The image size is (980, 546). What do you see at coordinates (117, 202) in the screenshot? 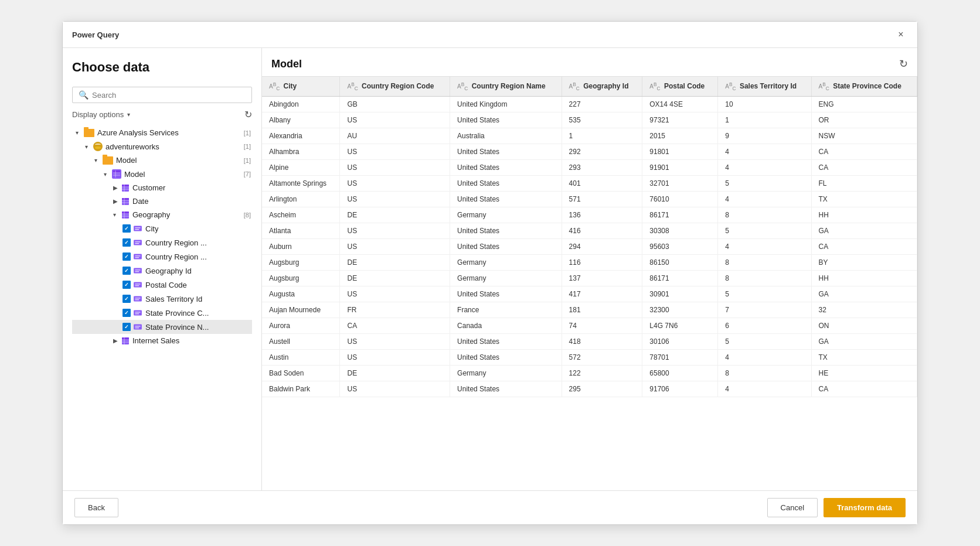
I see `expand-arrow-date: ▶` at bounding box center [117, 202].